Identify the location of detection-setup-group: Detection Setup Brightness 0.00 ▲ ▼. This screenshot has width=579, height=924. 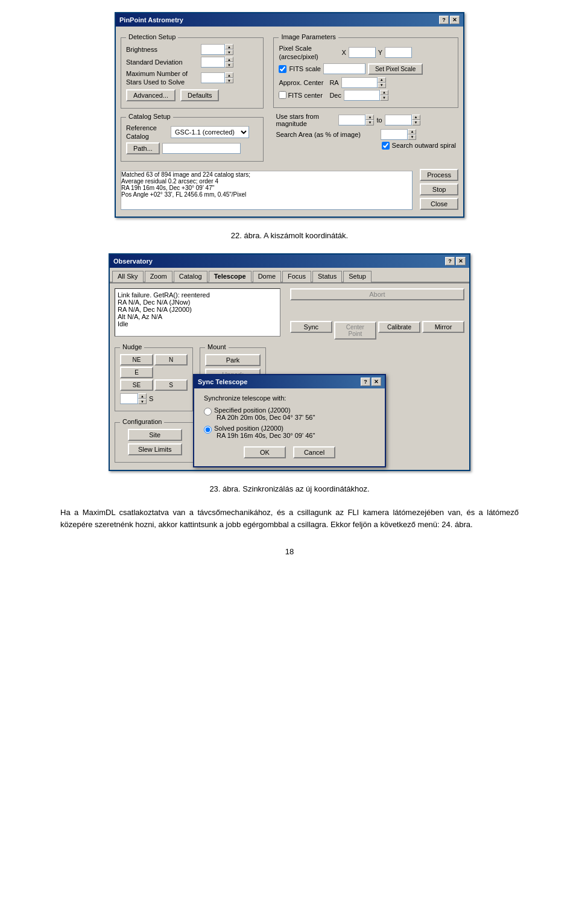
(192, 73).